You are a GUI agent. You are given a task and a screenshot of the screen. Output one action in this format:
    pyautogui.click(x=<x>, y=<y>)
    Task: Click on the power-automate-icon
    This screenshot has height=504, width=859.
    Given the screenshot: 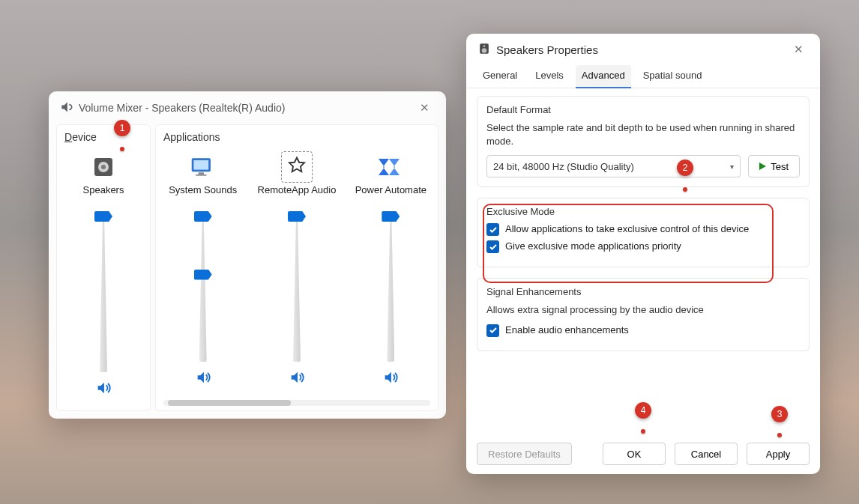 What is the action you would take?
    pyautogui.click(x=391, y=167)
    